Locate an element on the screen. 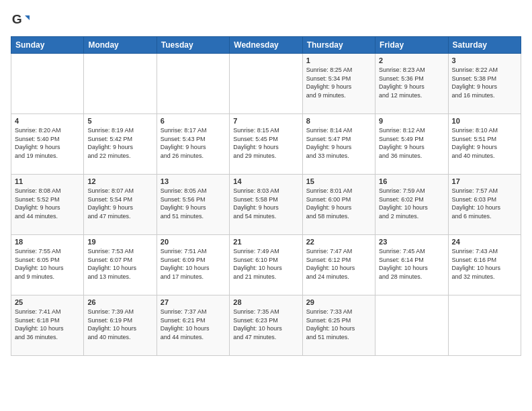  day-info: Sunrise: 8:23 AM Sunset: 5:36 PM Dayligh… is located at coordinates (411, 83).